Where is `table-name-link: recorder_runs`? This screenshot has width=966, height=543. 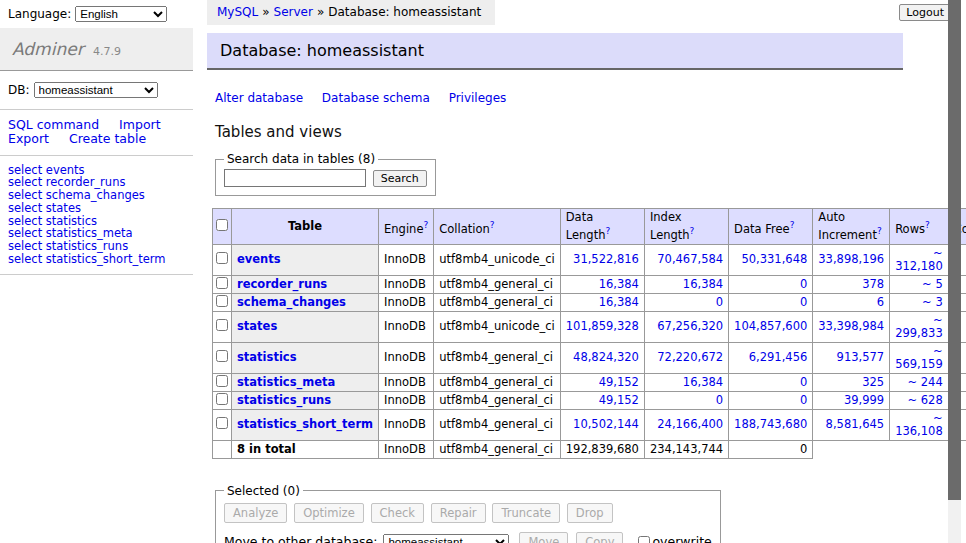 table-name-link: recorder_runs is located at coordinates (282, 284).